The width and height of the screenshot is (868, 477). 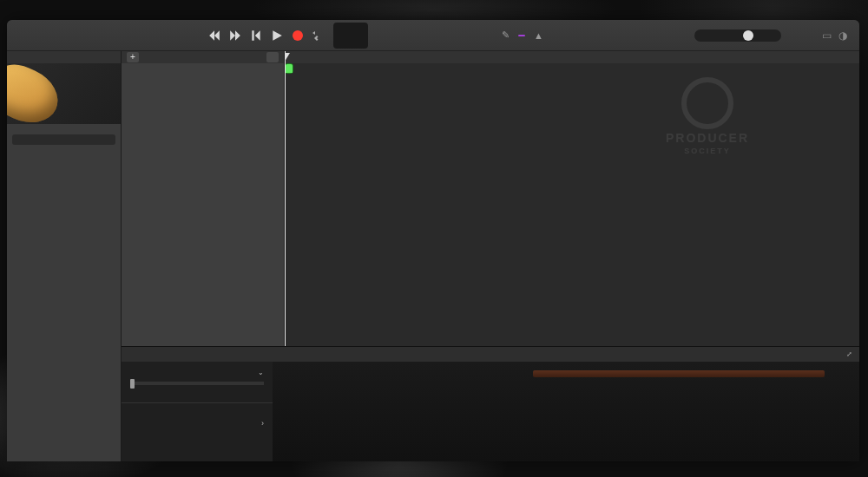 I want to click on inspector-left-column: ⌄ ›, so click(x=197, y=411).